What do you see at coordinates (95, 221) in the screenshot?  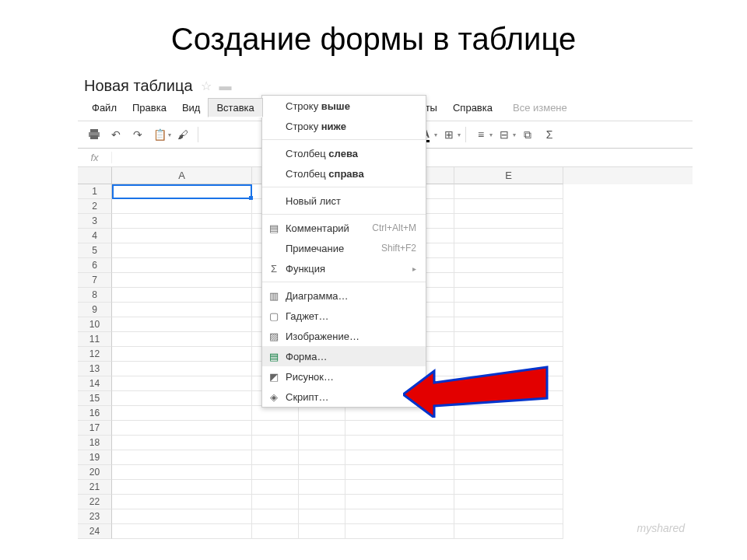 I see `row-header: 3` at bounding box center [95, 221].